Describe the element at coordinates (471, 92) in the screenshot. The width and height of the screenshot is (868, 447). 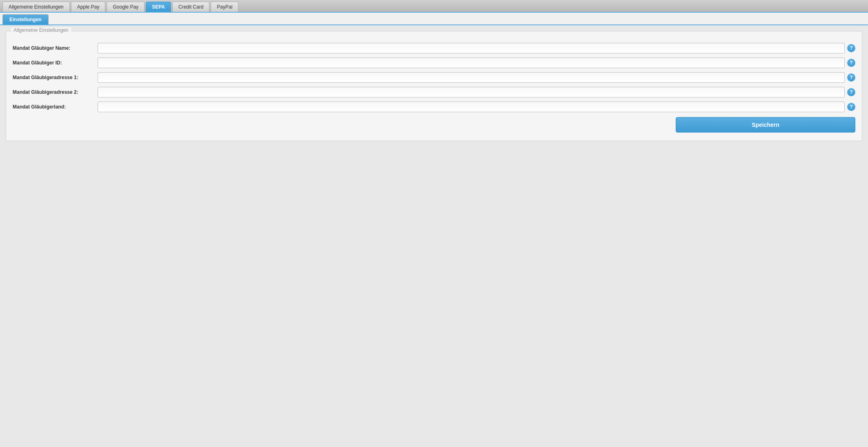
I see `input-mandatAddr2` at that location.